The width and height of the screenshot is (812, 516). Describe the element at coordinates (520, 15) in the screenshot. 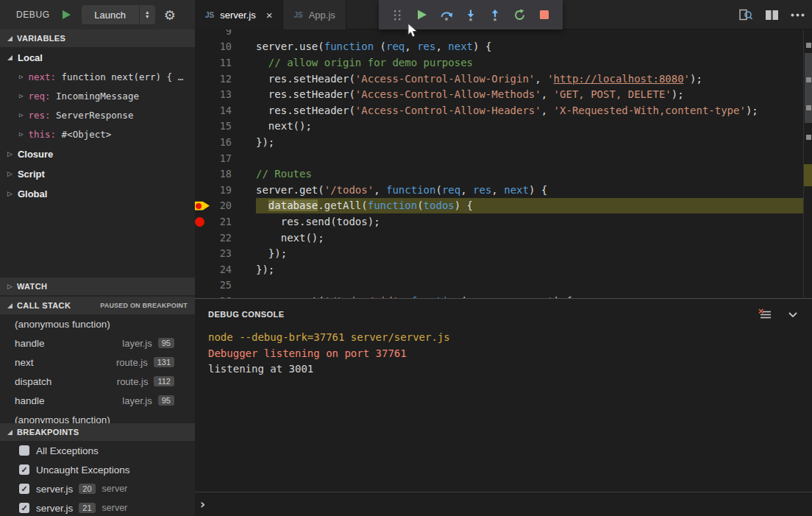

I see `restart-button` at that location.